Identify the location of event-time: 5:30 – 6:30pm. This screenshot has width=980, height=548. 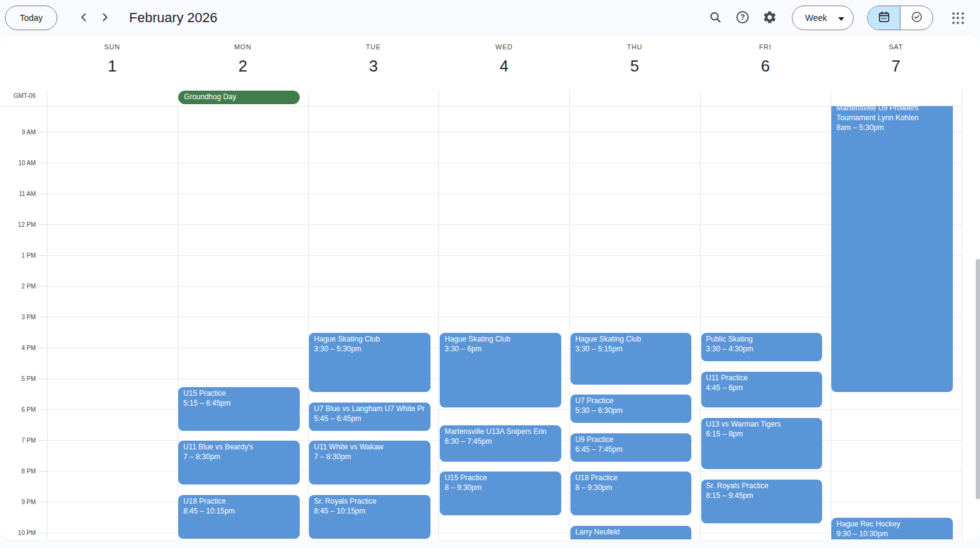
(632, 411).